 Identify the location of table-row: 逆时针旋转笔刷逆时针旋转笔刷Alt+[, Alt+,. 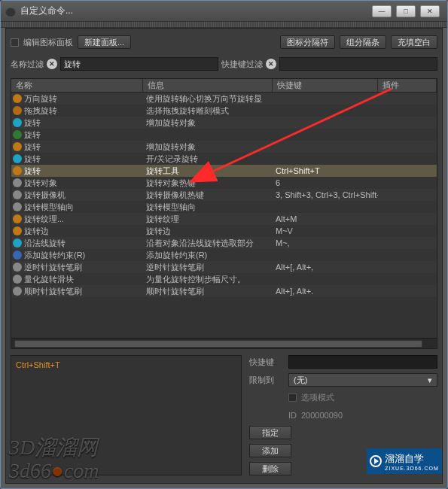
(224, 267).